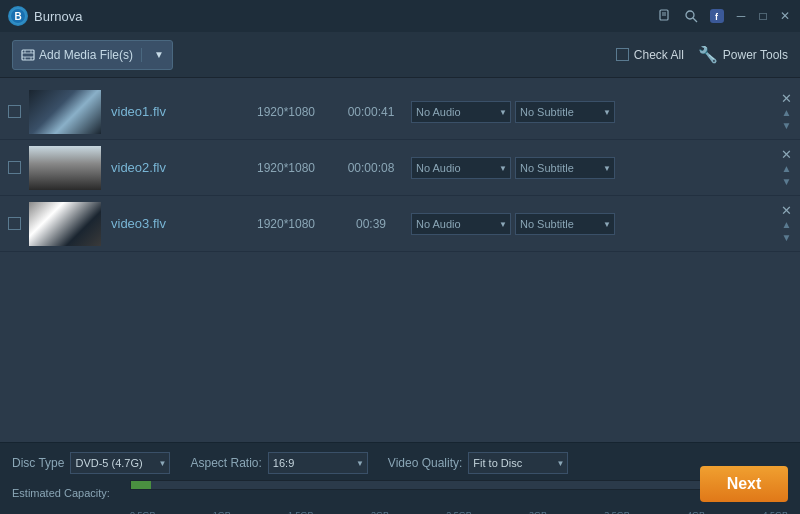 This screenshot has height=514, width=800. I want to click on facebook-icon: f, so click(717, 16).